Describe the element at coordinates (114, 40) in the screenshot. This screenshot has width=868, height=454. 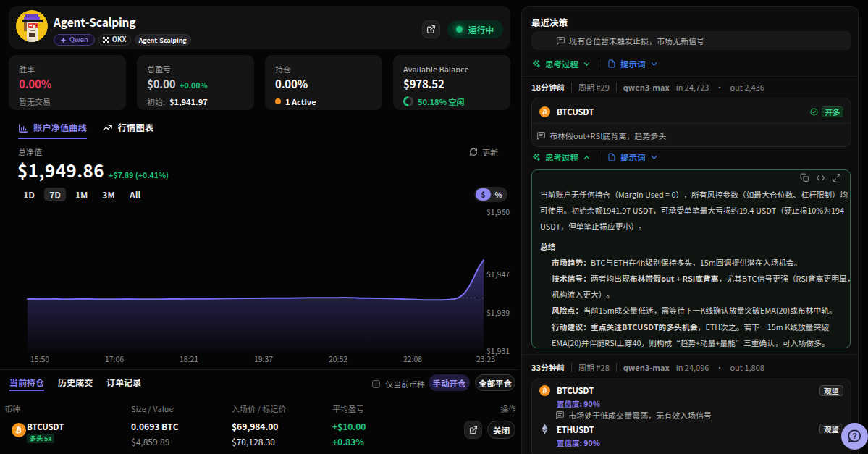
I see `badge-okx: OKX` at that location.